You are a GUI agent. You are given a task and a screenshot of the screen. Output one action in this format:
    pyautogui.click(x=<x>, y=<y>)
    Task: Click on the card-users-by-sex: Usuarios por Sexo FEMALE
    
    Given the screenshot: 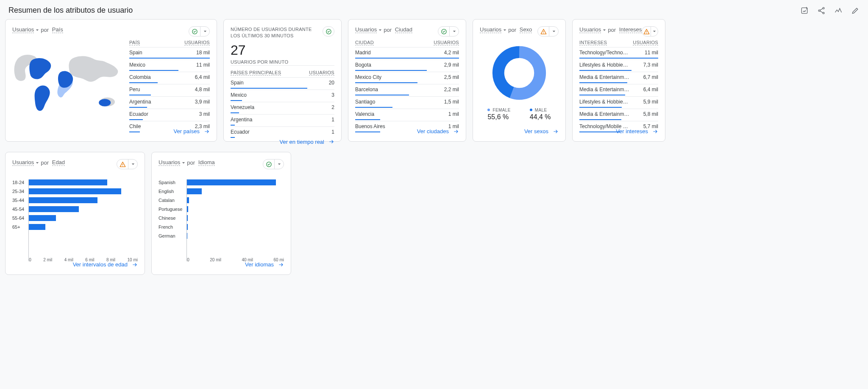 What is the action you would take?
    pyautogui.click(x=519, y=81)
    